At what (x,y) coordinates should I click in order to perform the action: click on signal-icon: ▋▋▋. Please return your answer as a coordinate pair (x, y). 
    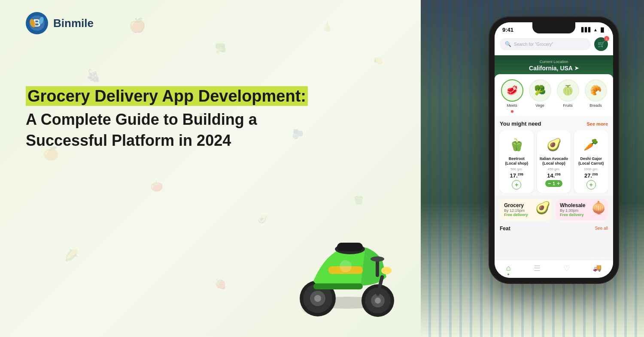
    Looking at the image, I should click on (586, 30).